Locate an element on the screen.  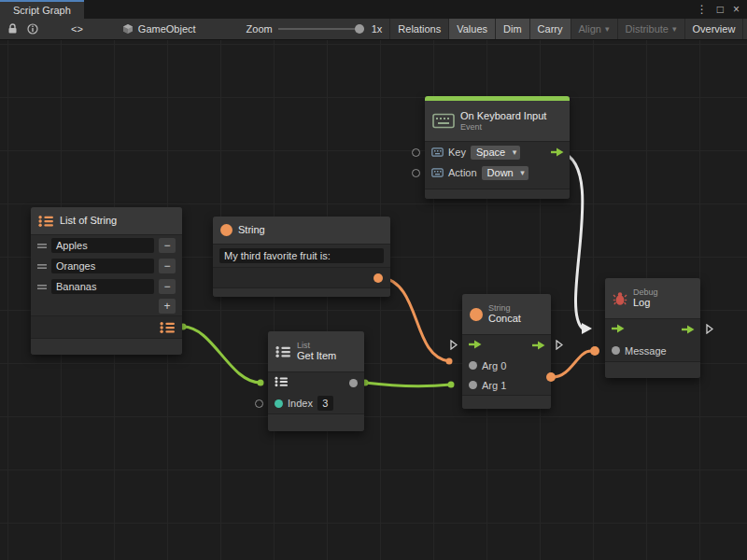
fullscreen-button: Full Screen is located at coordinates (745, 30).